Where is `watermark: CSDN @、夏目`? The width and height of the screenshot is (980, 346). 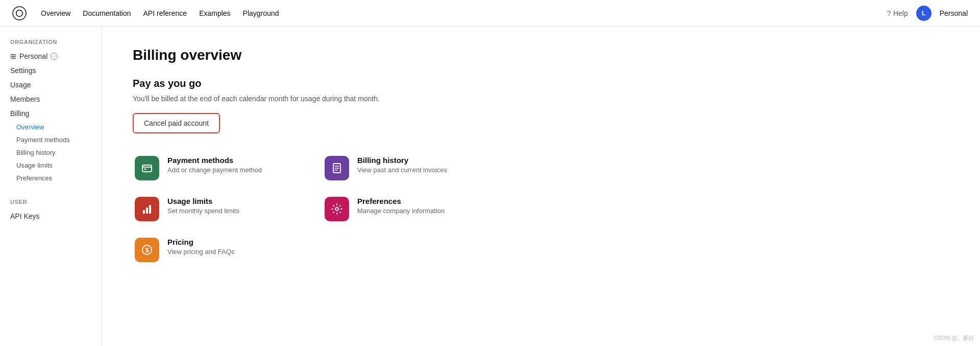 watermark: CSDN @、夏目 is located at coordinates (954, 338).